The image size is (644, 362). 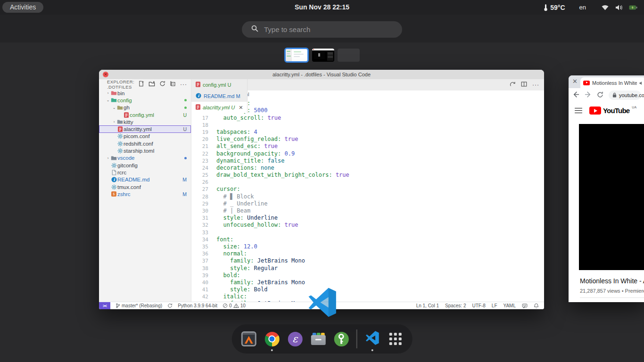 I want to click on editor-tab-README.md: iREADME.md M, so click(x=220, y=96).